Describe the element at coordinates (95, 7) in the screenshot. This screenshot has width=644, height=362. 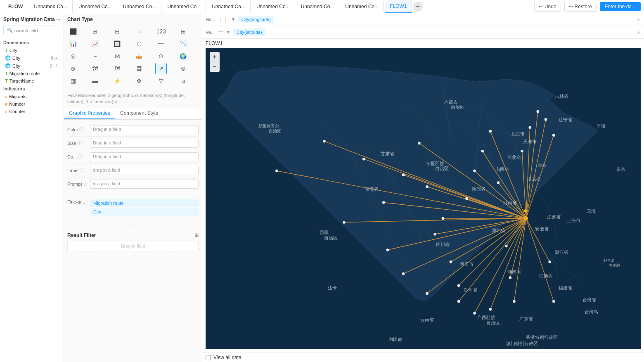
I see `tab-unnamed-2: Unnamed Co...` at that location.